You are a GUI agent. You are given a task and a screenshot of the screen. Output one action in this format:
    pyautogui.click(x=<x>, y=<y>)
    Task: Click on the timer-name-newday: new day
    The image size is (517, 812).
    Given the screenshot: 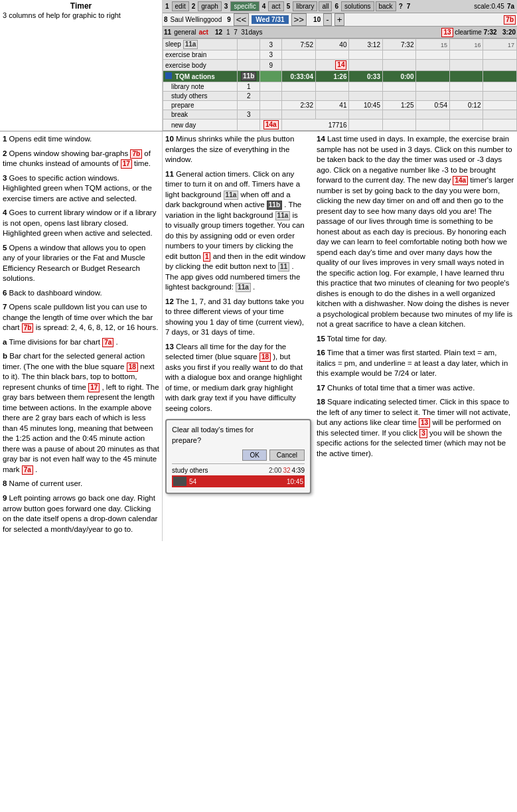 What is the action you would take?
    pyautogui.click(x=200, y=125)
    